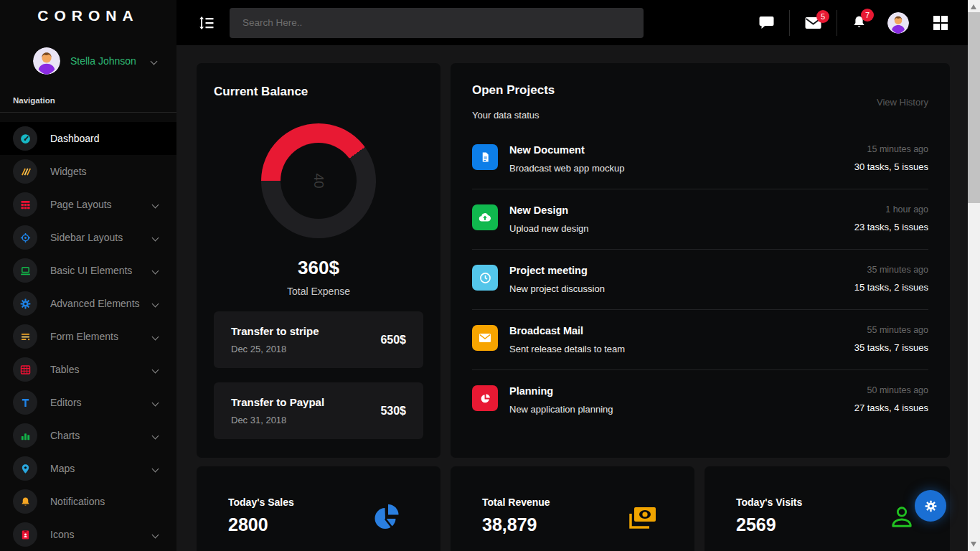 The height and width of the screenshot is (551, 980). I want to click on file-document-icon, so click(485, 157).